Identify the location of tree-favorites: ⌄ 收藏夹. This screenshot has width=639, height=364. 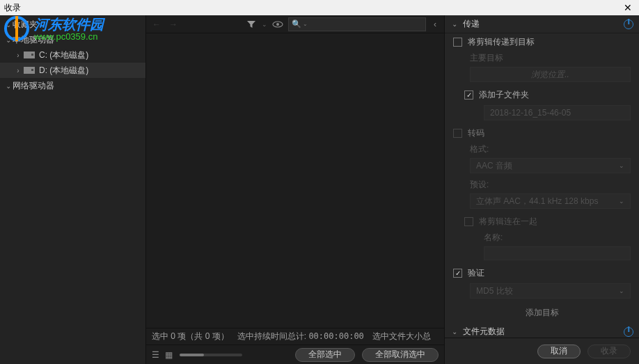
(72, 24).